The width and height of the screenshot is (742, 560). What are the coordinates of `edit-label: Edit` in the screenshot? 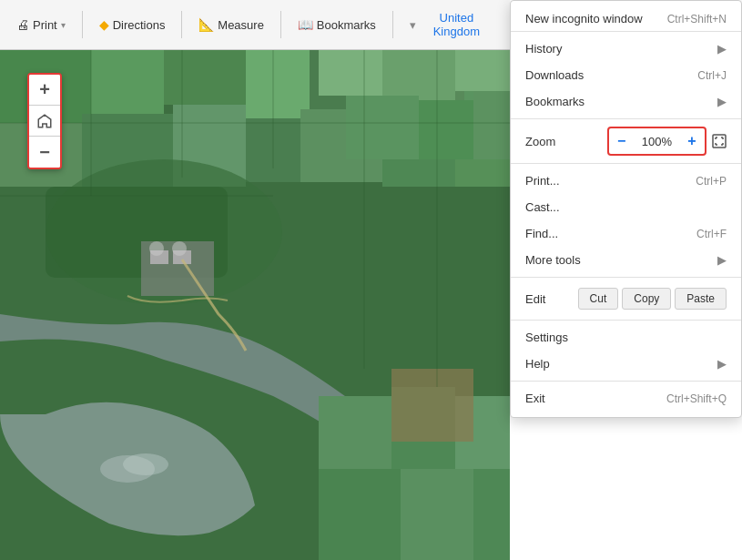 It's located at (550, 299).